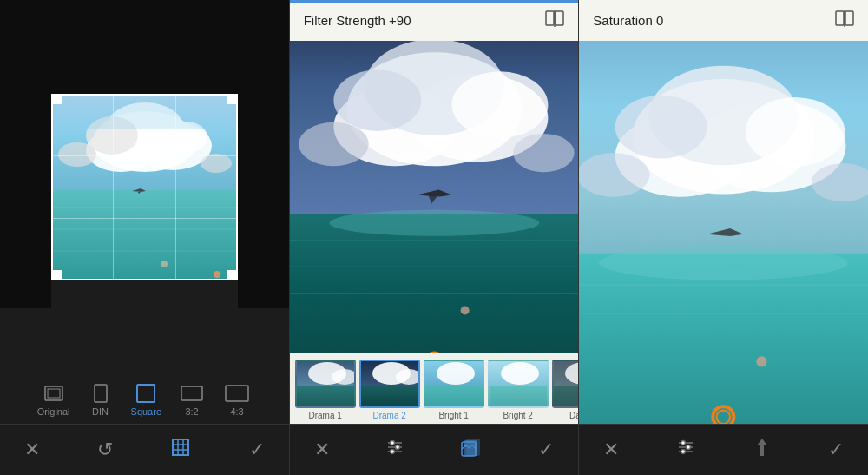  What do you see at coordinates (54, 412) in the screenshot?
I see `aspect-original-label: Original` at bounding box center [54, 412].